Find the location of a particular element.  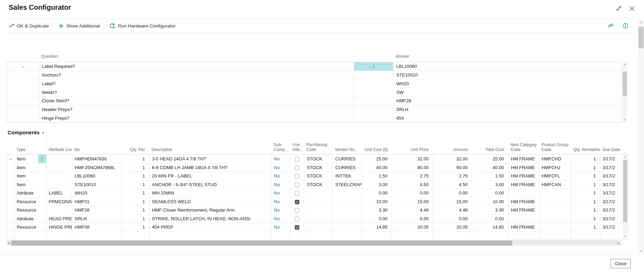

answer-cell: LBL10060 is located at coordinates (508, 67).